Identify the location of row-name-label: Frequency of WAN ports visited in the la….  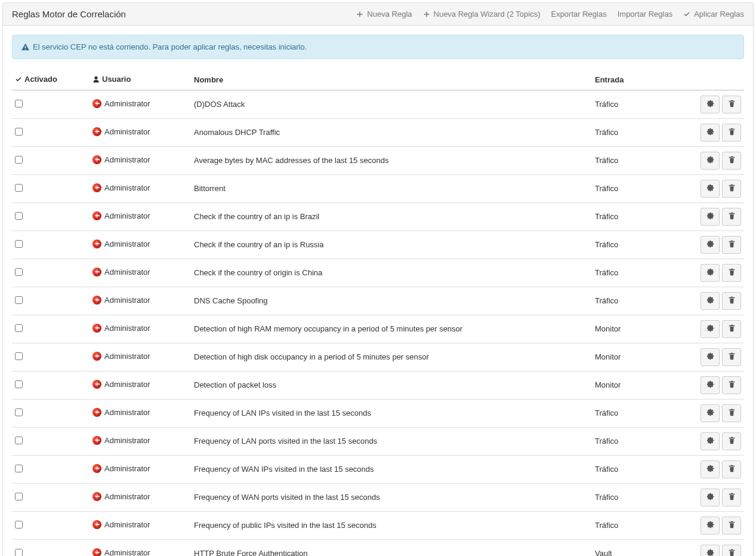
(287, 497).